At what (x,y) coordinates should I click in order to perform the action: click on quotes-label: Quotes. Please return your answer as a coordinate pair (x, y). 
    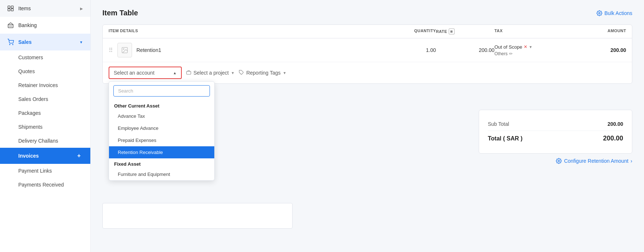
    Looking at the image, I should click on (26, 71).